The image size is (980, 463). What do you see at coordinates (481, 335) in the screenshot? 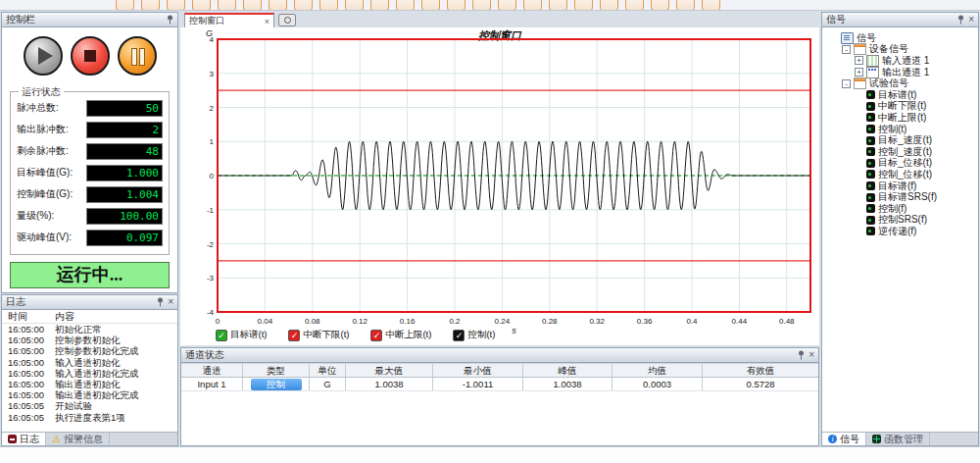
I see `legend-label: 控制(t)` at bounding box center [481, 335].